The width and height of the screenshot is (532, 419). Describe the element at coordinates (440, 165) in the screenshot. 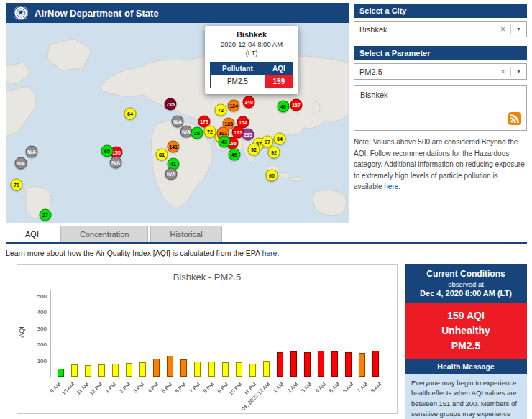

I see `beyond-aqi-note: Note: Values above 500 are considered Be…` at that location.